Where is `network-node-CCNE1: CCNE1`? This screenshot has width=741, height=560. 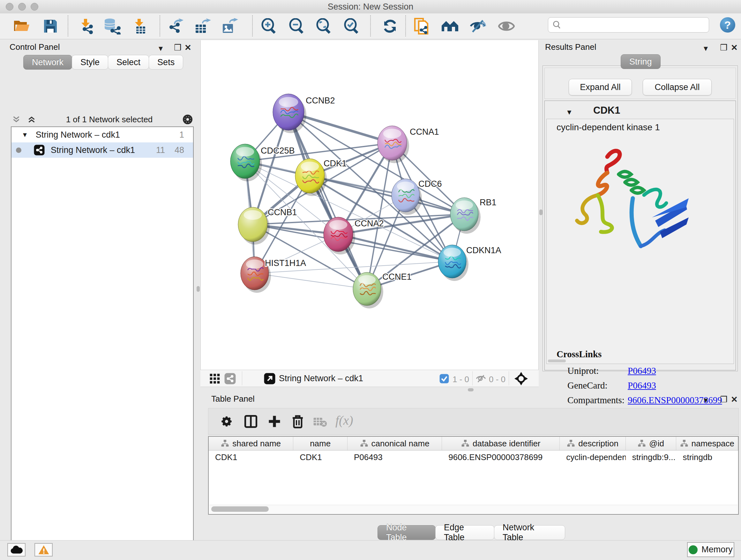
network-node-CCNE1: CCNE1 is located at coordinates (383, 290).